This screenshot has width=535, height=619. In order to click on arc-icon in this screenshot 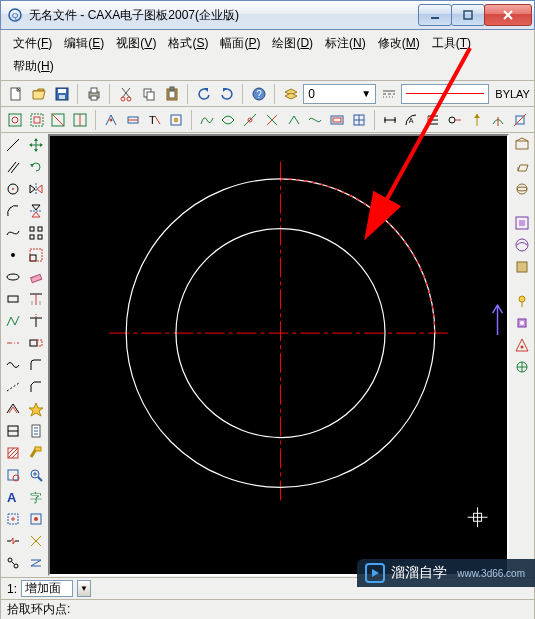, I will do `click(13, 211)`.